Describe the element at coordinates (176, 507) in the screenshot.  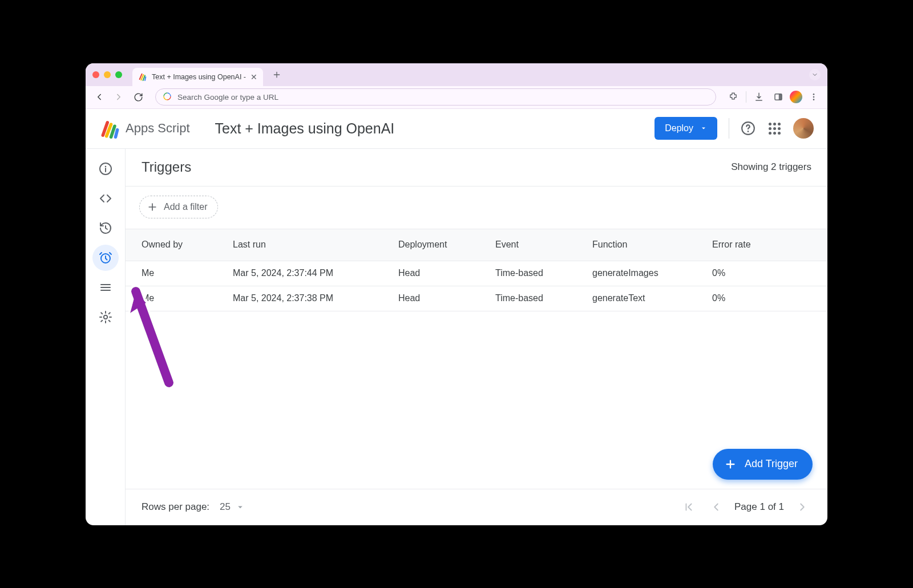
I see `rows-per-page-label: Rows per page:` at that location.